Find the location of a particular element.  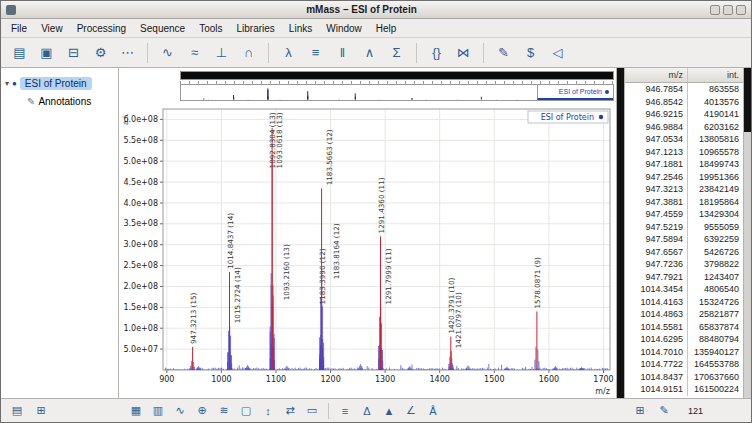

tree-item-document: ▾ ● ESI of Protein is located at coordinates (60, 83).